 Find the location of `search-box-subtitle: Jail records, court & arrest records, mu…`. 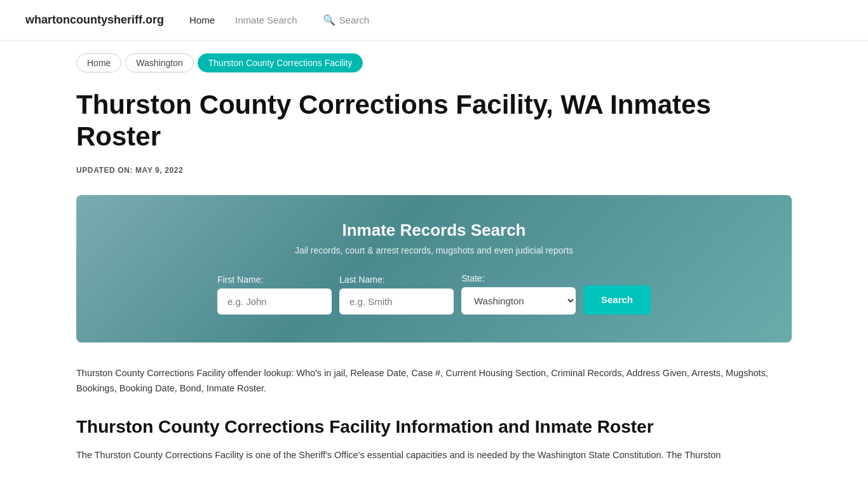

search-box-subtitle: Jail records, court & arrest records, mu… is located at coordinates (434, 250).